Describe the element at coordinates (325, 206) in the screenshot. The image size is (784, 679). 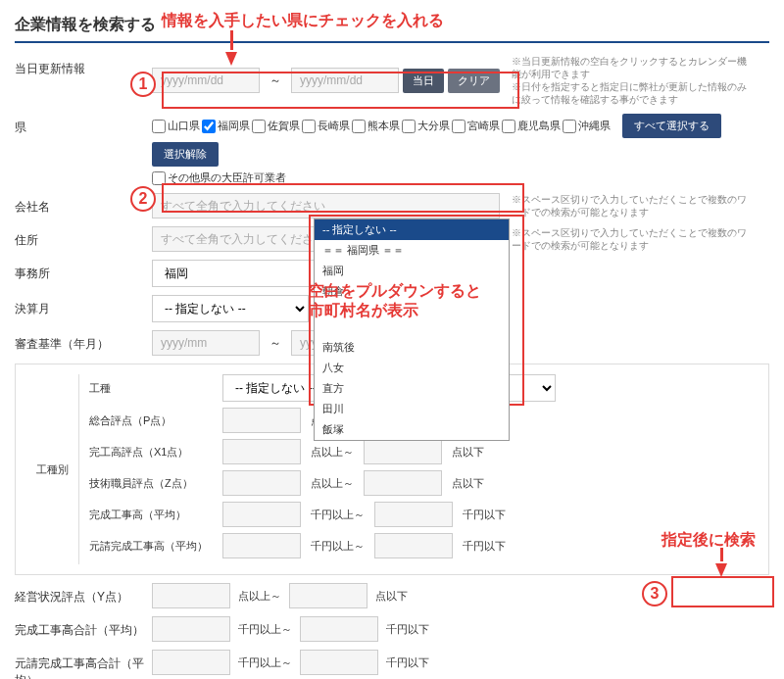
I see `company-input` at that location.